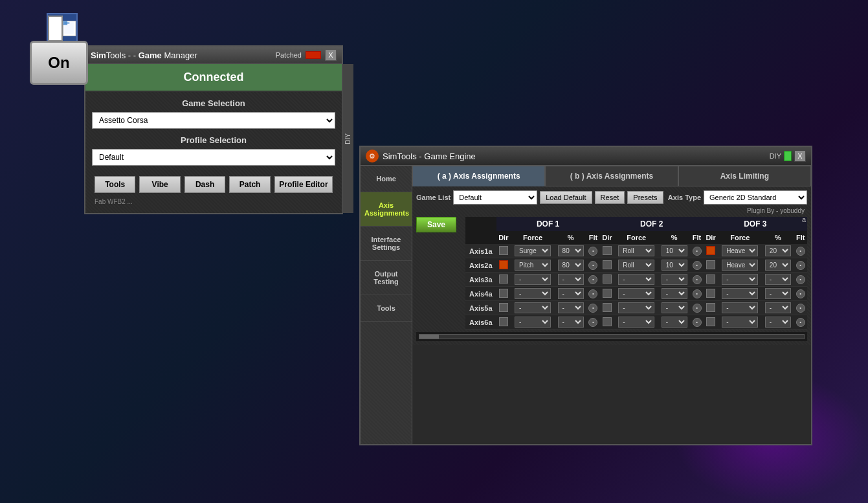 The width and height of the screenshot is (868, 503). Describe the element at coordinates (711, 265) in the screenshot. I see `axis2a-dof3-dir-check` at that location.